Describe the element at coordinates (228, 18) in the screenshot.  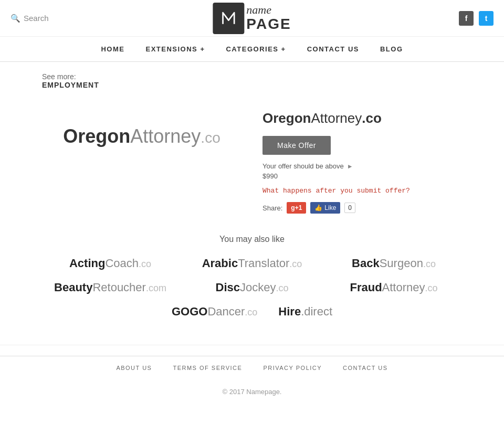
I see `logo-icon-box` at that location.